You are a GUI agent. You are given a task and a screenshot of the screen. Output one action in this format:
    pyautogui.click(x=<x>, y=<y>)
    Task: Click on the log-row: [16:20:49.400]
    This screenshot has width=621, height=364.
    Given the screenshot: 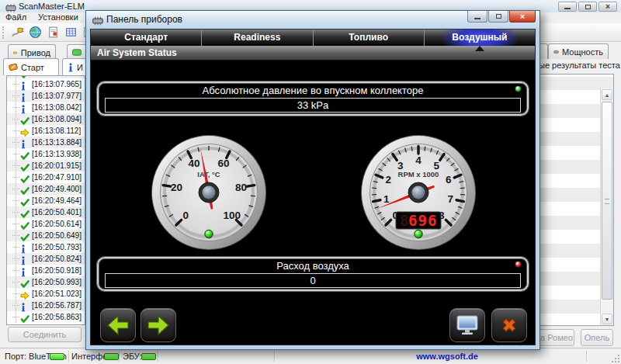 What is the action you would take?
    pyautogui.click(x=46, y=189)
    